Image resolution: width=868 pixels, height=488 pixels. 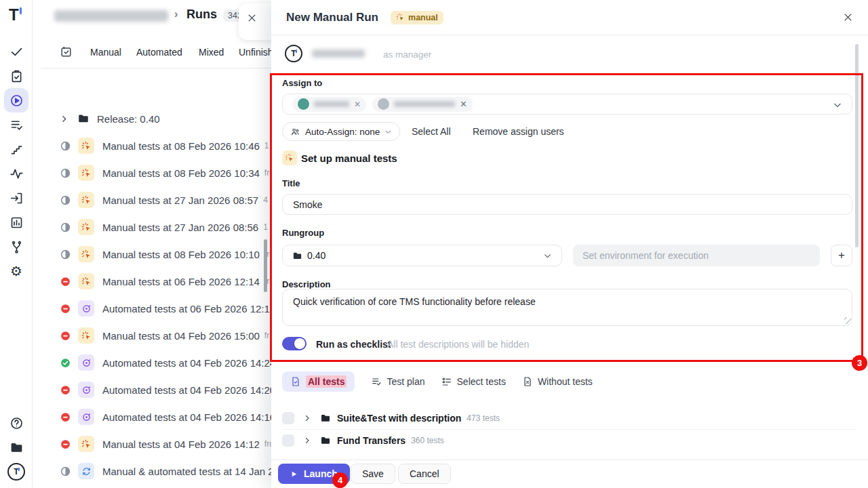 I want to click on run-row: Manual & automated tests at 14 Jan 2026, so click(x=158, y=471).